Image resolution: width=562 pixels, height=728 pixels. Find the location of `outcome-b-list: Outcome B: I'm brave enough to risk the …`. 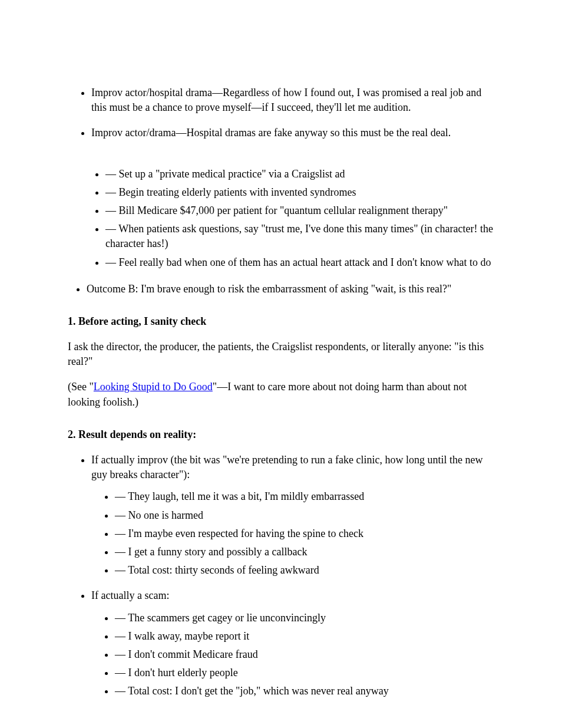

outcome-b-list: Outcome B: I'm brave enough to risk the … is located at coordinates (281, 289).